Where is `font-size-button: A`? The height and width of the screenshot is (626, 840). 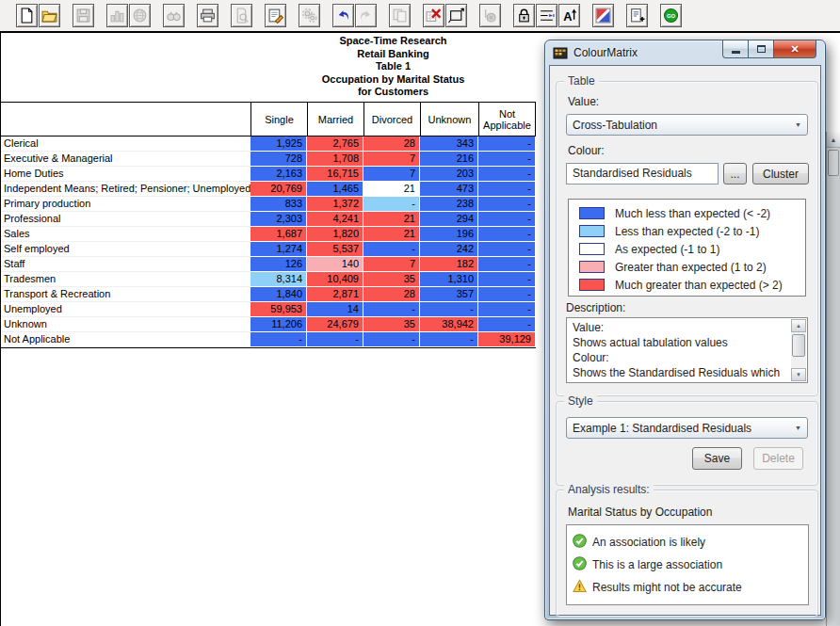 font-size-button: A is located at coordinates (569, 15).